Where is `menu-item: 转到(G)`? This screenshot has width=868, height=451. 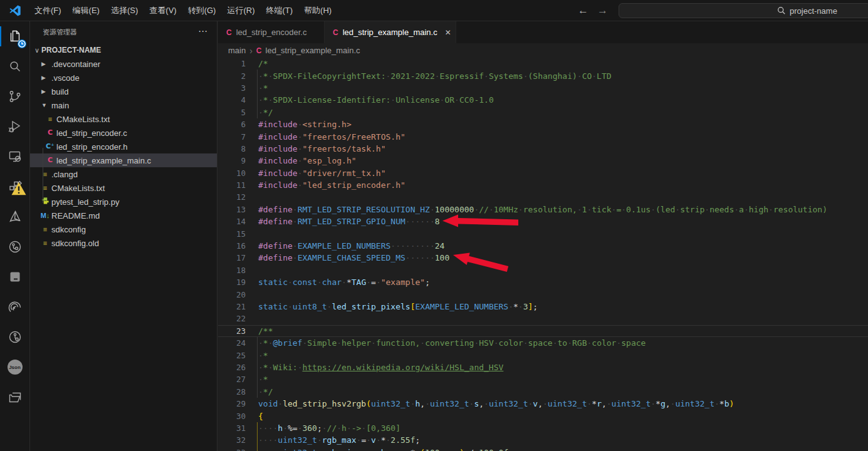
menu-item: 转到(G) is located at coordinates (202, 11).